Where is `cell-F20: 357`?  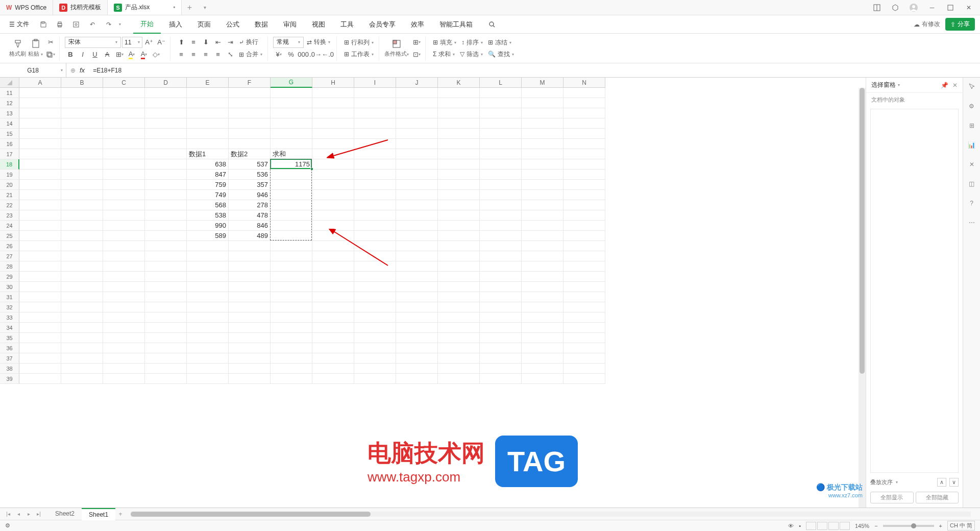 cell-F20: 357 is located at coordinates (250, 185).